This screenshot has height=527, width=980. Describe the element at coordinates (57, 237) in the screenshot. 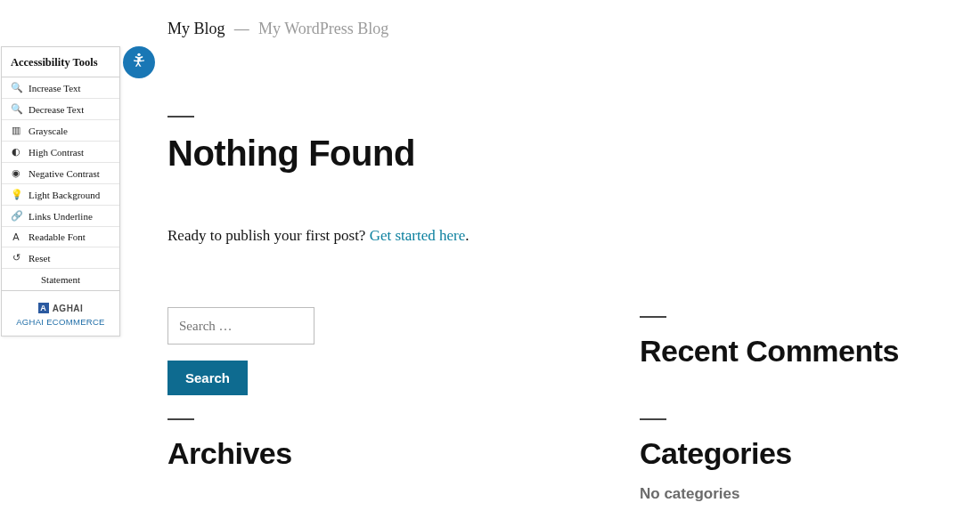

I see `acc-item-label: Readable Font` at that location.